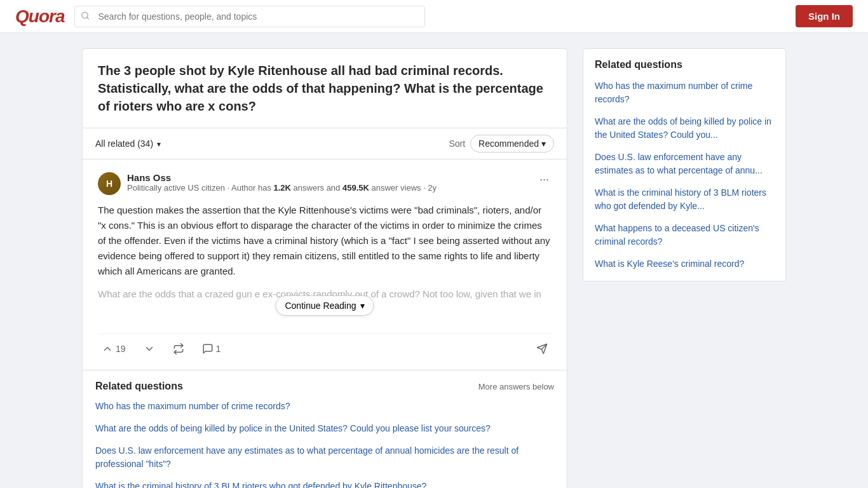 The image size is (868, 488). Describe the element at coordinates (109, 184) in the screenshot. I see `avatar: H` at that location.